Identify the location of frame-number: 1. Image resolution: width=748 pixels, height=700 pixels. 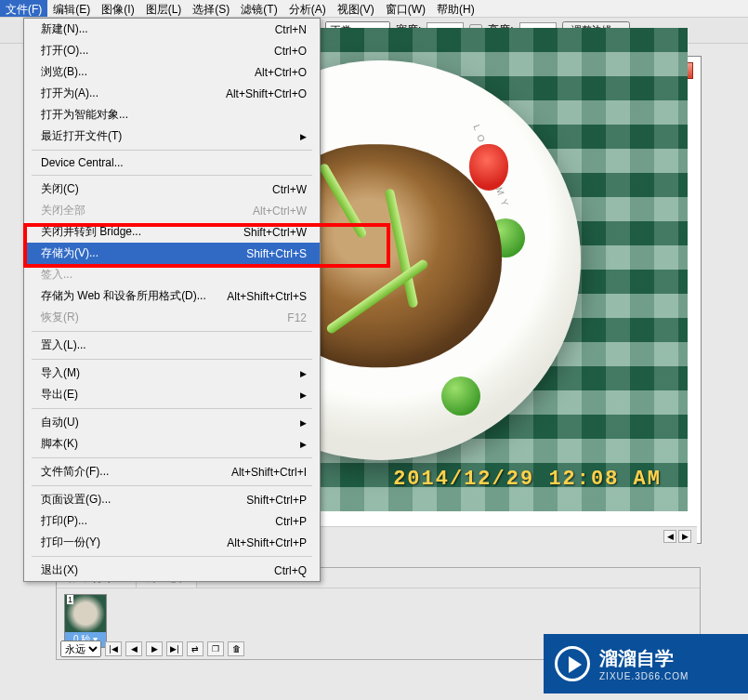
(71, 600).